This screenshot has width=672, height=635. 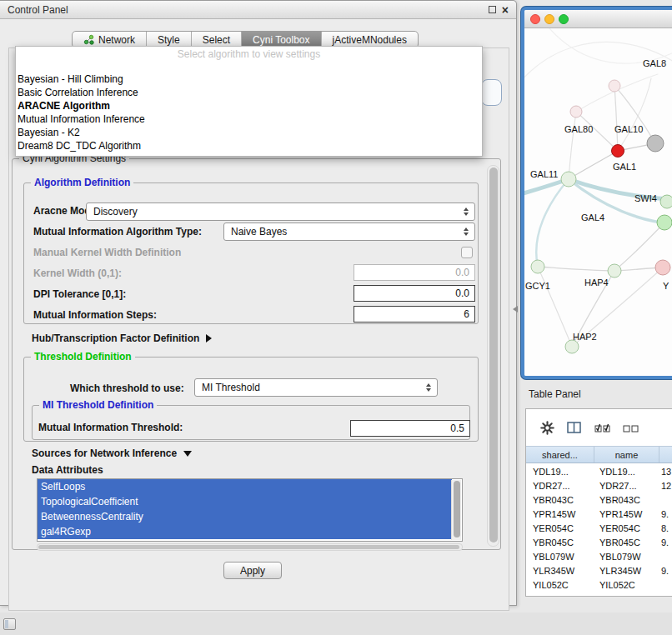 I want to click on column-header-extra, so click(x=665, y=455).